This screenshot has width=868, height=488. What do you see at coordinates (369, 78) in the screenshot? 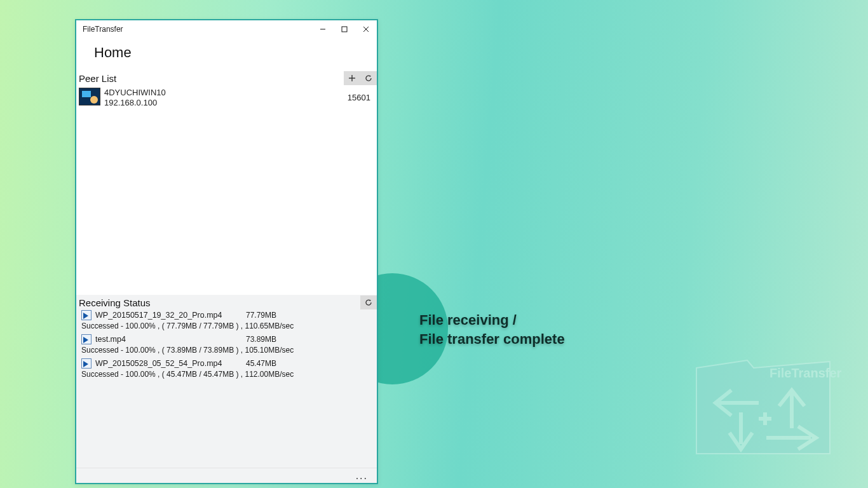
I see `refresh-peers-button` at bounding box center [369, 78].